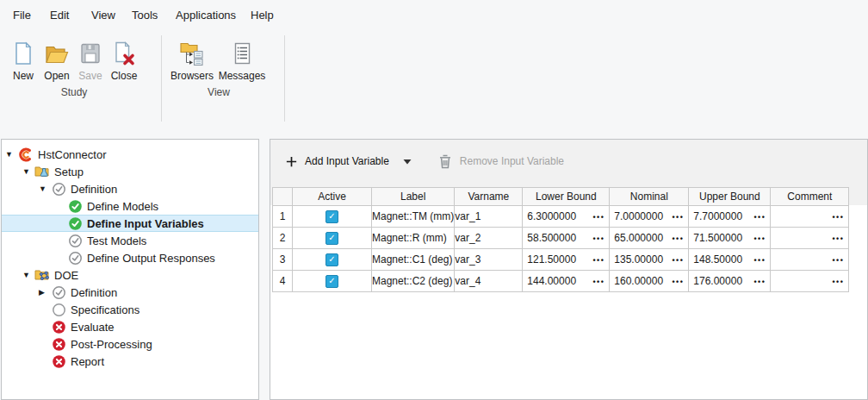  Describe the element at coordinates (413, 281) in the screenshot. I see `label-cell: Magnet::C2 (deg)` at that location.